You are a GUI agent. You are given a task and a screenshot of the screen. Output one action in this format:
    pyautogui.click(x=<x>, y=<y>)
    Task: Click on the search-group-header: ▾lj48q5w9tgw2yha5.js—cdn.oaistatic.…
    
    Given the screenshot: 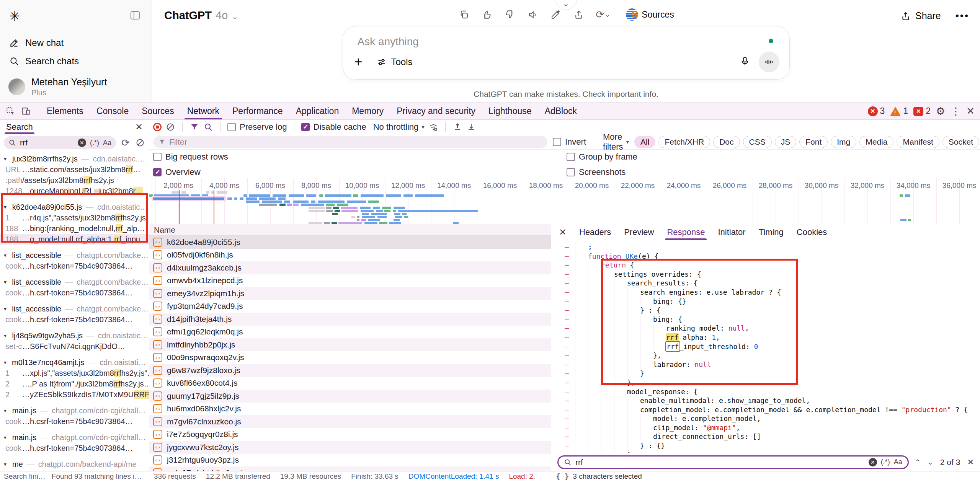 What is the action you would take?
    pyautogui.click(x=74, y=336)
    